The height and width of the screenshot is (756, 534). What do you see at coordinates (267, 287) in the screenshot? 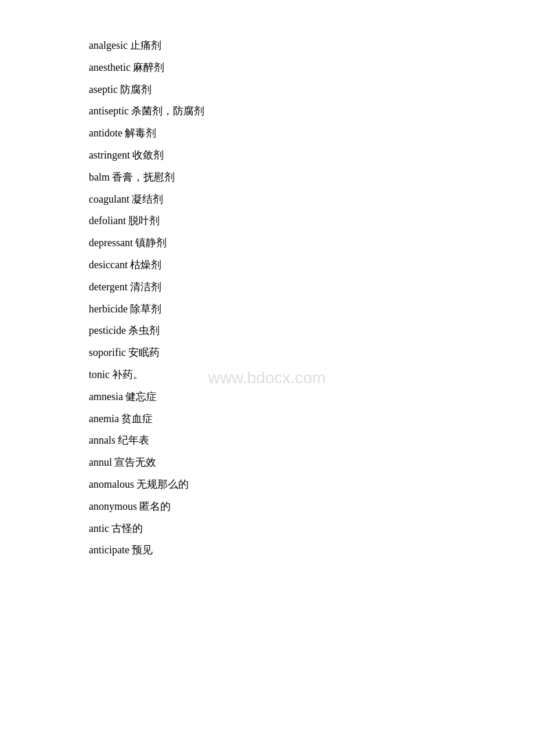
I see `list-item: detergent 清洁剂` at bounding box center [267, 287].